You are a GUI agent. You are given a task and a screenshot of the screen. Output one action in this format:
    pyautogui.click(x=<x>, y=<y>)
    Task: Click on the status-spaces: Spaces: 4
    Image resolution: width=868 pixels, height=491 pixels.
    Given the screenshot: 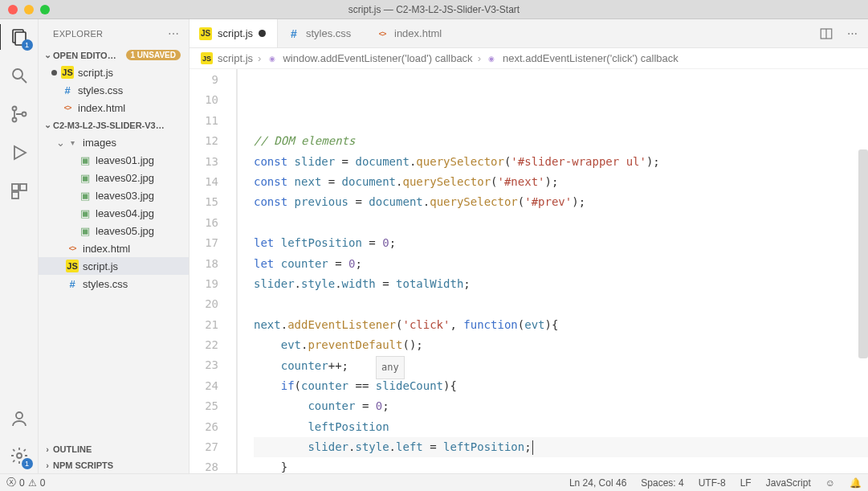 What is the action you would take?
    pyautogui.click(x=662, y=483)
    